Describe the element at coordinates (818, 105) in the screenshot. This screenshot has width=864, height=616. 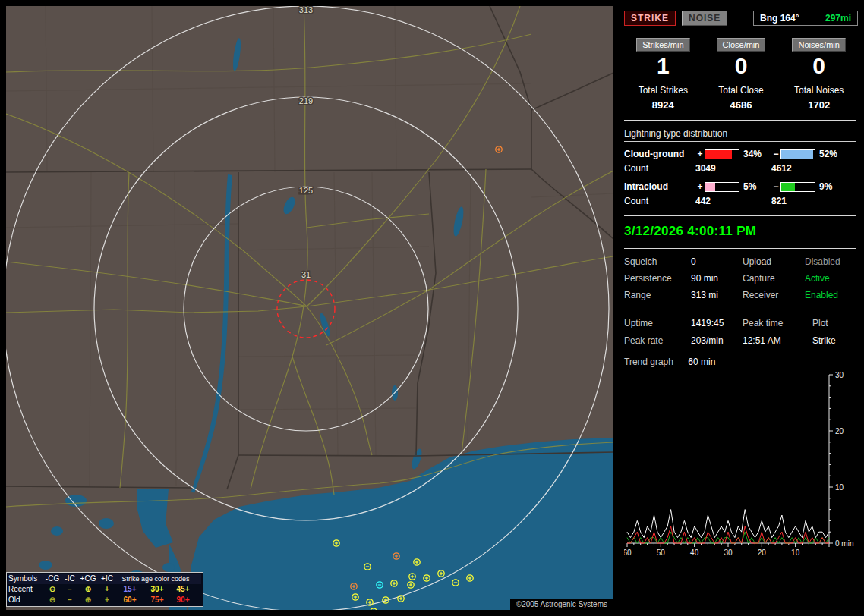
I see `total-noises-value: 1702` at that location.